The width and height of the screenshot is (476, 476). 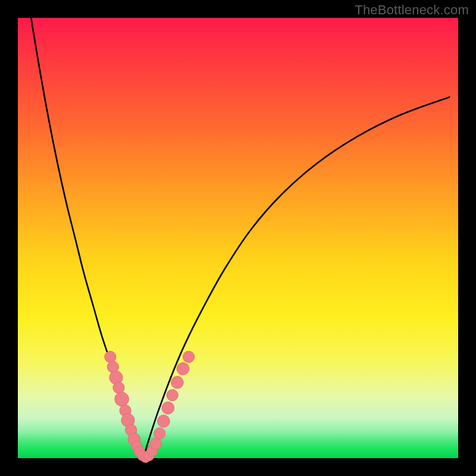 What do you see at coordinates (150, 407) in the screenshot?
I see `marker-layer` at bounding box center [150, 407].